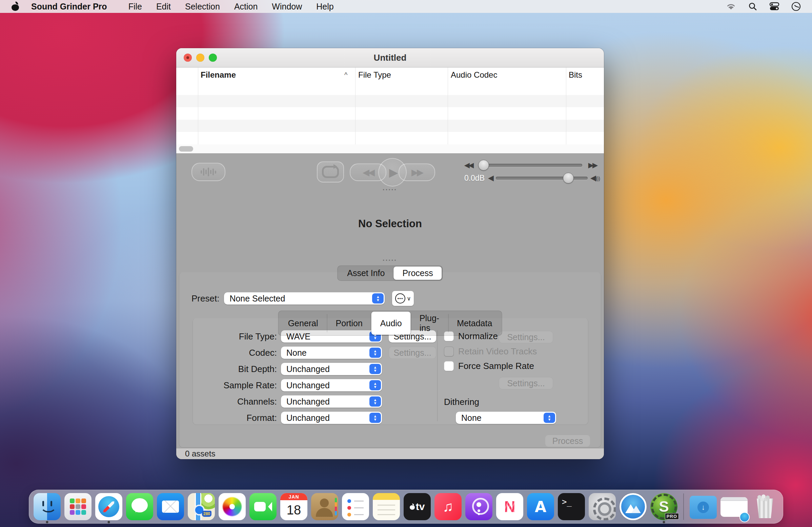 This screenshot has width=812, height=527. What do you see at coordinates (664, 507) in the screenshot?
I see `dock-sound-grinder-pro: SPRO` at bounding box center [664, 507].